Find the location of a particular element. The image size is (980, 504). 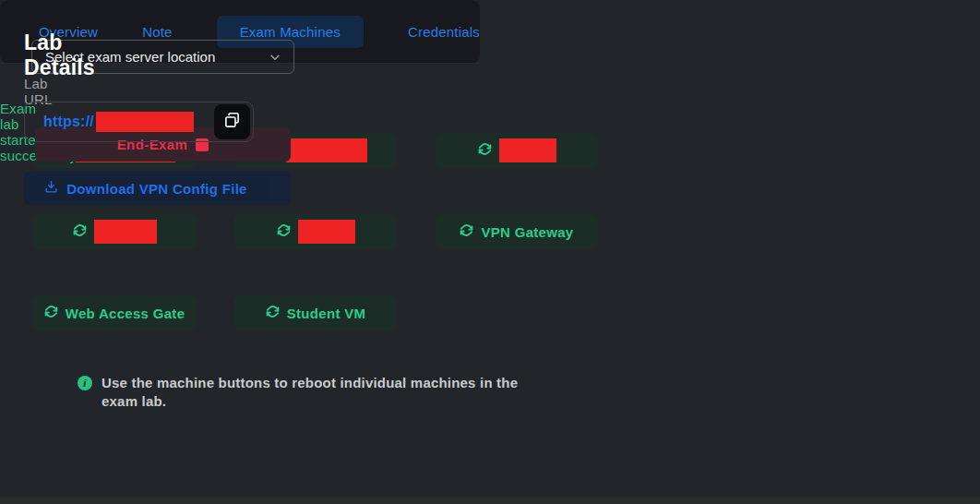

lab-details-title: Lab Details is located at coordinates (59, 55).